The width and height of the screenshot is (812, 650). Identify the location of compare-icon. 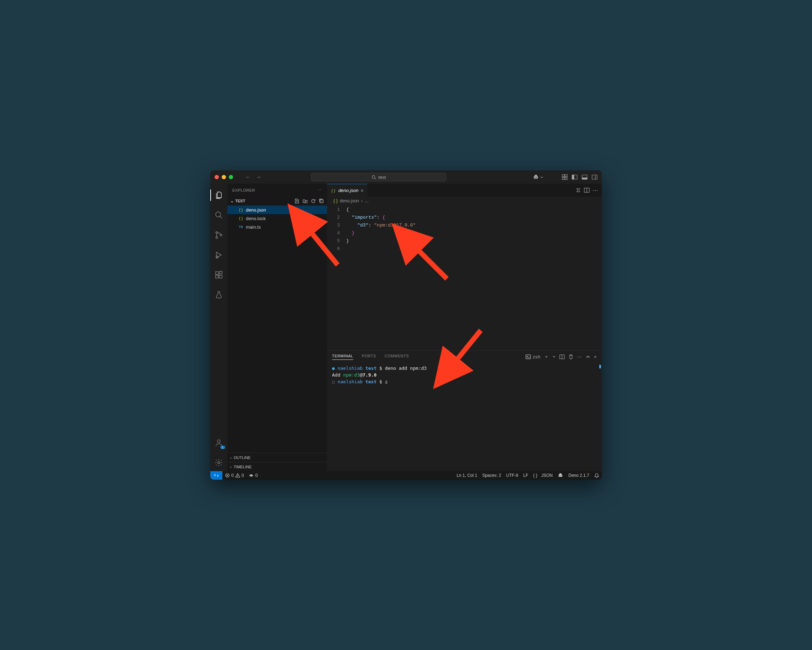
(578, 190).